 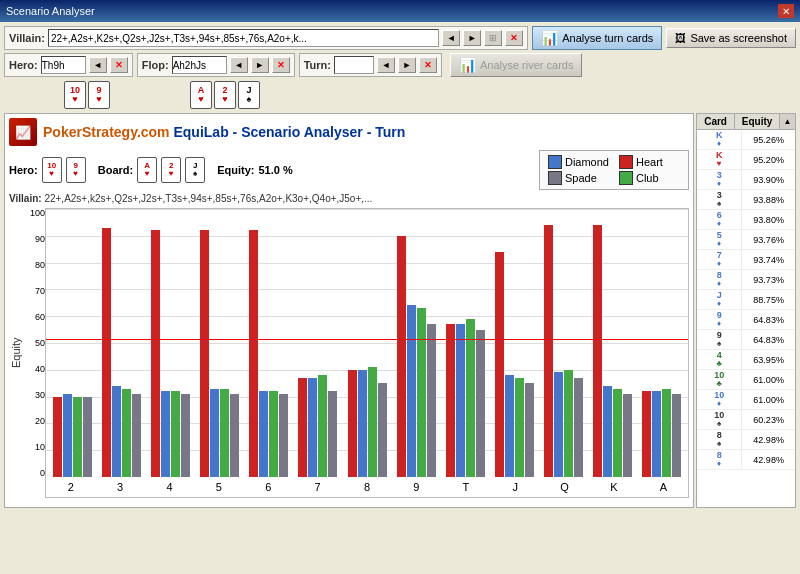 What do you see at coordinates (746, 320) in the screenshot?
I see `sidebar-row: 9♦64.83%` at bounding box center [746, 320].